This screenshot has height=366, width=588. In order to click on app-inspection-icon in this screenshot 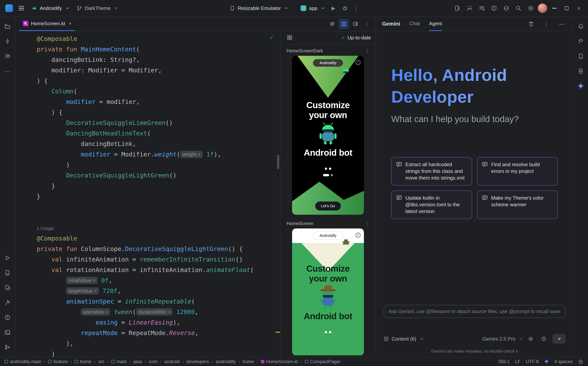, I will do `click(7, 288)`.